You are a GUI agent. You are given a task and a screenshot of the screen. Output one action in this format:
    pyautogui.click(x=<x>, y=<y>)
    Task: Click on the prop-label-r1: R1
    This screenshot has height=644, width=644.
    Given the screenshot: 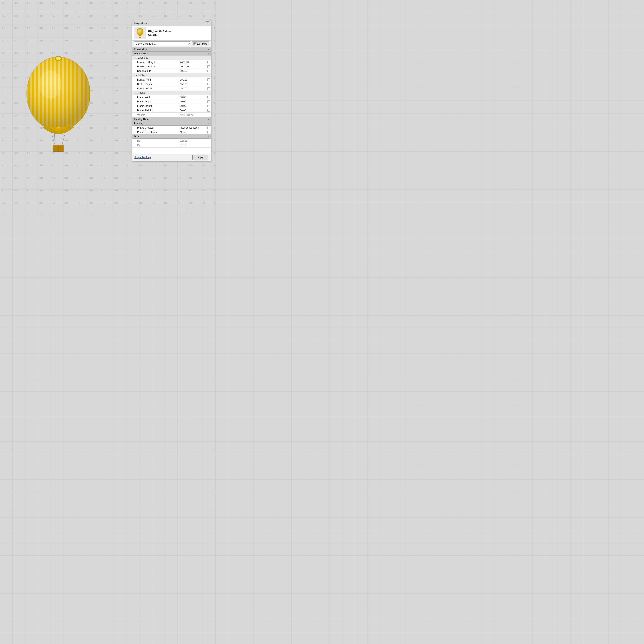 What is the action you would take?
    pyautogui.click(x=155, y=141)
    